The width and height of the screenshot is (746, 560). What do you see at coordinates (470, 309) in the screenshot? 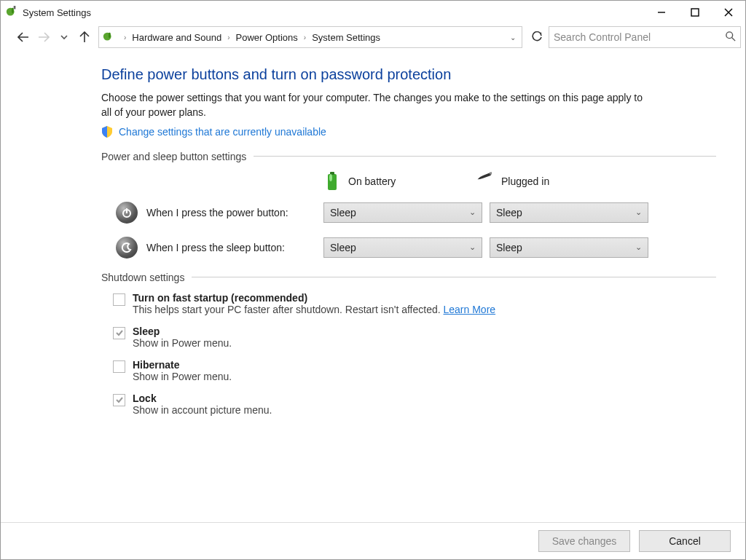
I see `learn-more-link: Learn More` at bounding box center [470, 309].